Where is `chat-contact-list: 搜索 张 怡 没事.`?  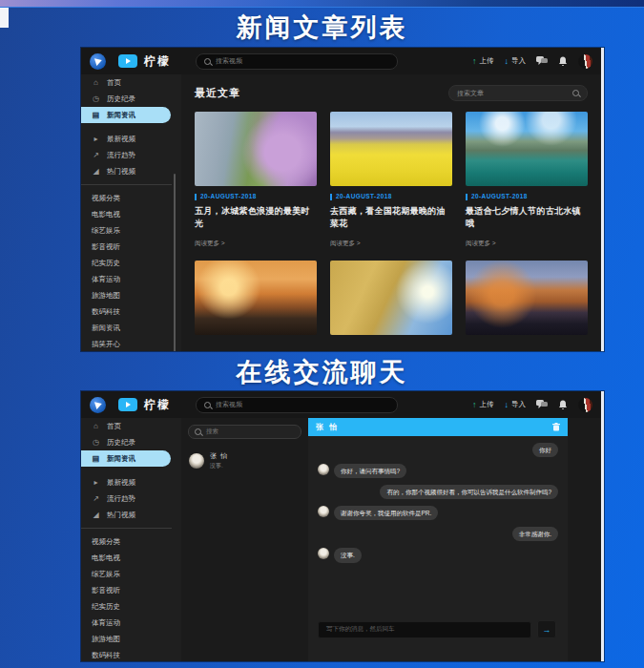 chat-contact-list: 搜索 张 怡 没事. is located at coordinates (244, 540).